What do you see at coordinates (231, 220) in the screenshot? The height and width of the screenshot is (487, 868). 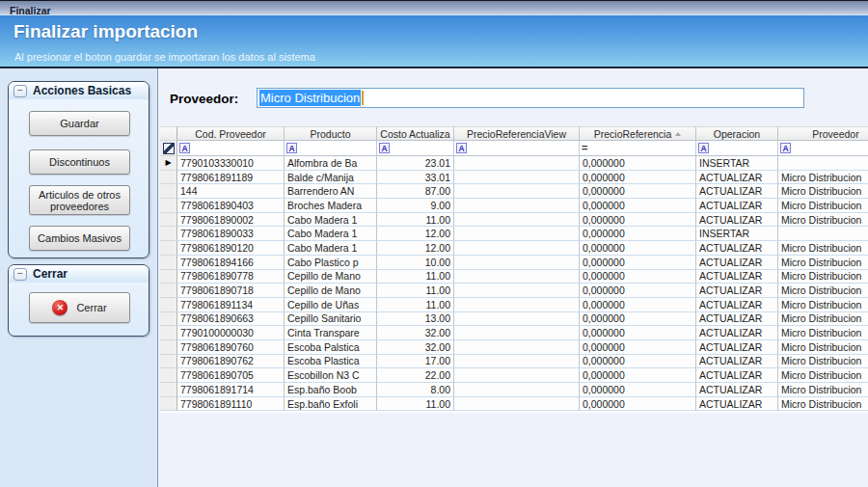 I see `cell-cod: 7798061890002` at bounding box center [231, 220].